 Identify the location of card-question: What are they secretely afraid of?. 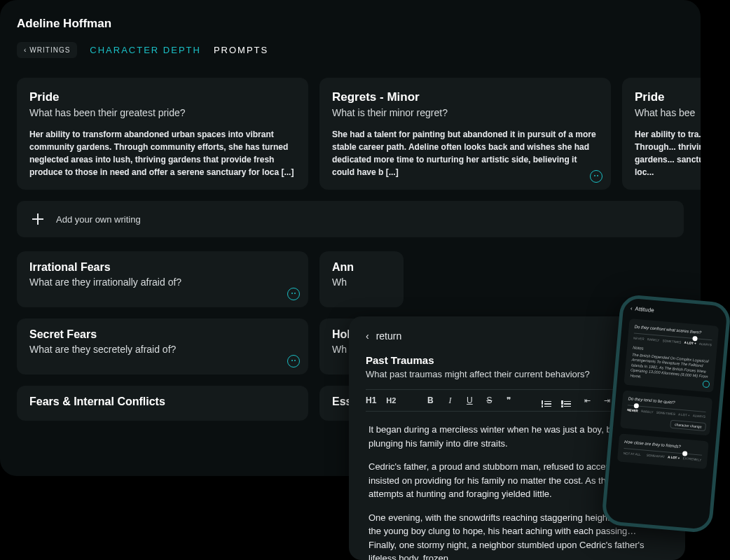
(163, 349).